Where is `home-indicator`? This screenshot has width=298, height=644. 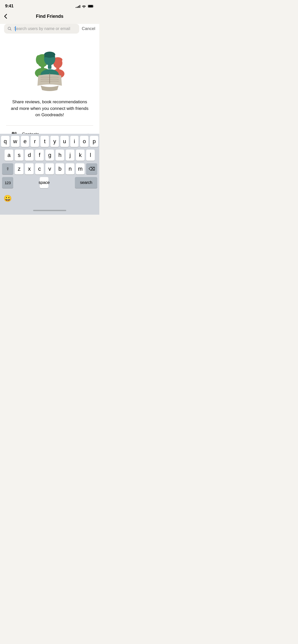
home-indicator is located at coordinates (50, 210).